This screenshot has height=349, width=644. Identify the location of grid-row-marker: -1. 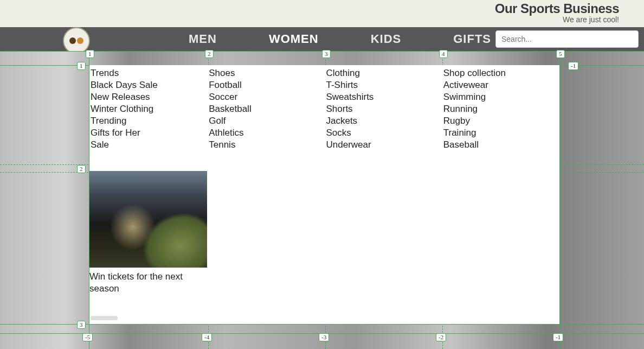
(574, 66).